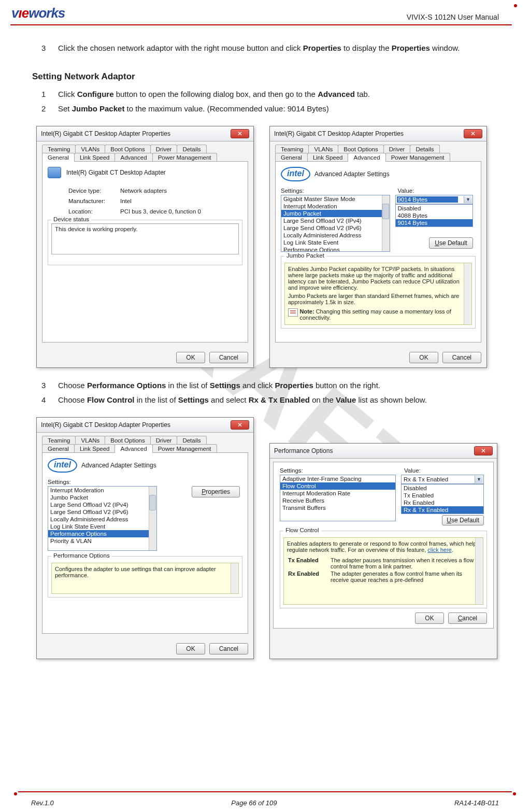  I want to click on value-dropdown-open: Disabled 4088 Bytes 9014 Bytes, so click(434, 216).